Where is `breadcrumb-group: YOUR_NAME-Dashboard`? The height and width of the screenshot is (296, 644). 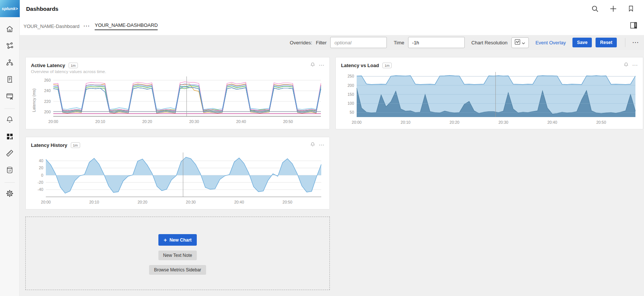 breadcrumb-group: YOUR_NAME-Dashboard is located at coordinates (51, 26).